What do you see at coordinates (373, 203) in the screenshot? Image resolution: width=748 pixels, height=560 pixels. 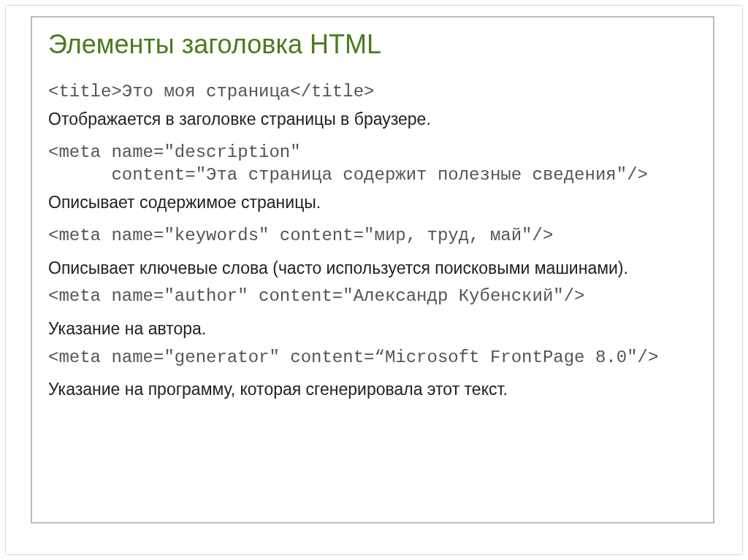 I see `desc-text: Описывает содержимое страницы.` at bounding box center [373, 203].